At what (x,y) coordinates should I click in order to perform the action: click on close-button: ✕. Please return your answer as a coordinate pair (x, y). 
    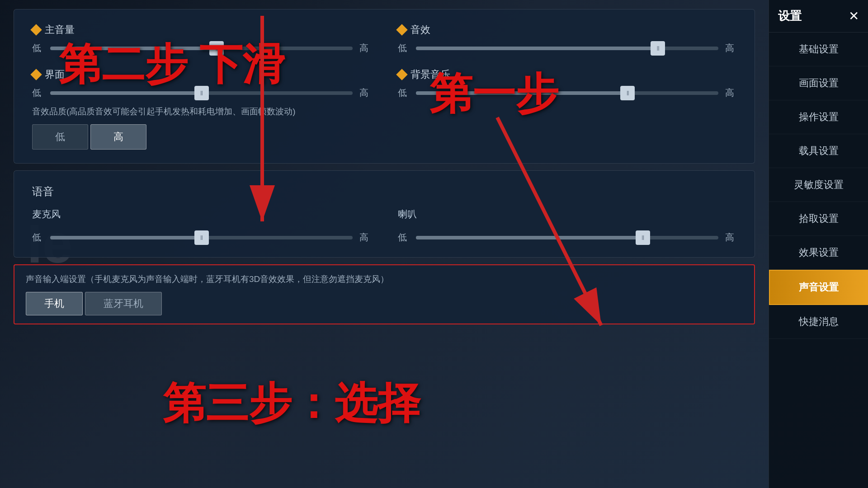
    Looking at the image, I should click on (854, 16).